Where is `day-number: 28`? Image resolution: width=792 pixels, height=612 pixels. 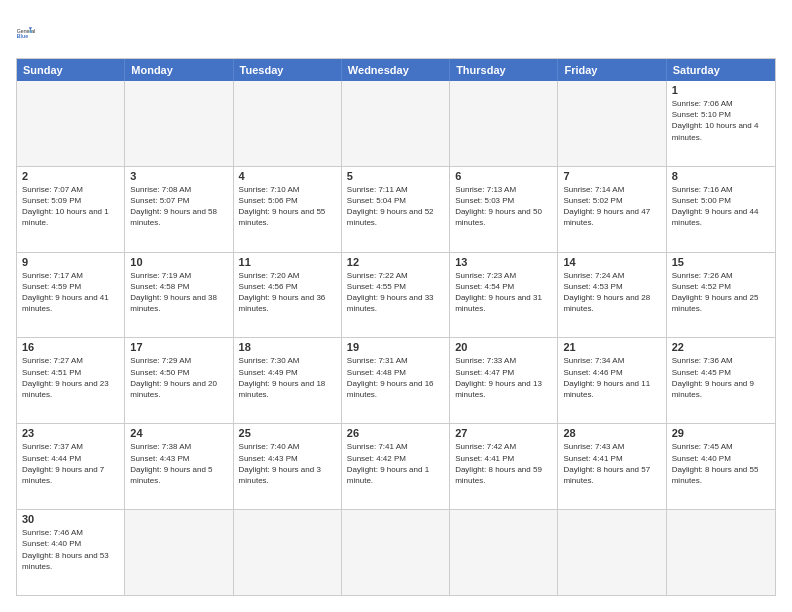
day-number: 28 is located at coordinates (612, 433).